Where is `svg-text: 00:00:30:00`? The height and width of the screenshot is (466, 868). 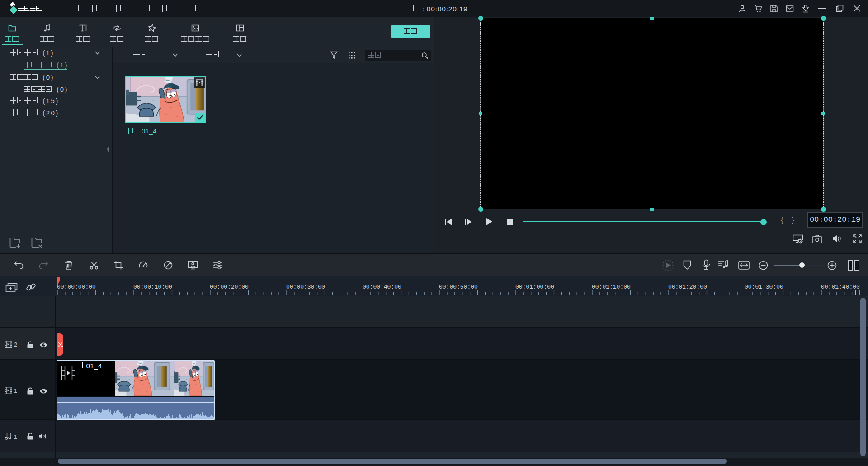 svg-text: 00:00:30:00 is located at coordinates (306, 287).